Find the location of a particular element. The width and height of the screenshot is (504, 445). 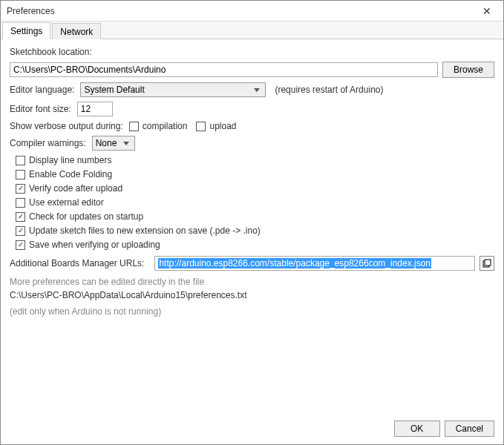

option-label: Use external editor is located at coordinates (67, 202).